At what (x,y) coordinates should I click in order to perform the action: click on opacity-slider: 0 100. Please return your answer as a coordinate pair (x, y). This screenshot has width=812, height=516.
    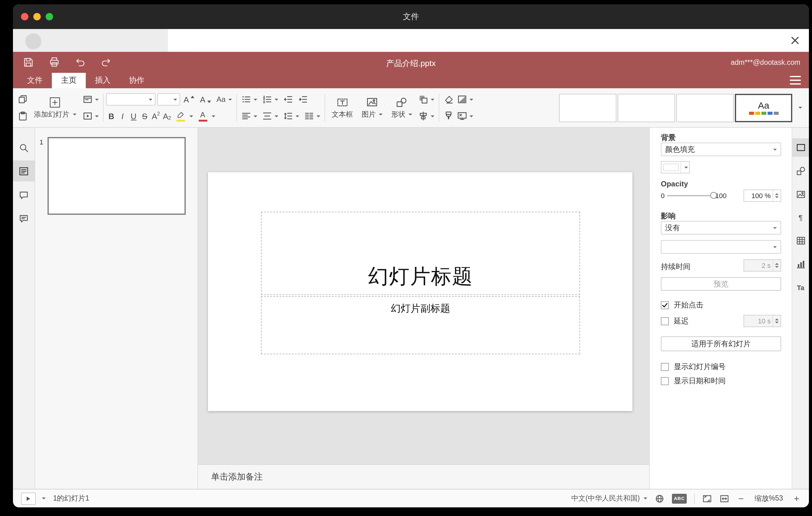
    Looking at the image, I should click on (701, 196).